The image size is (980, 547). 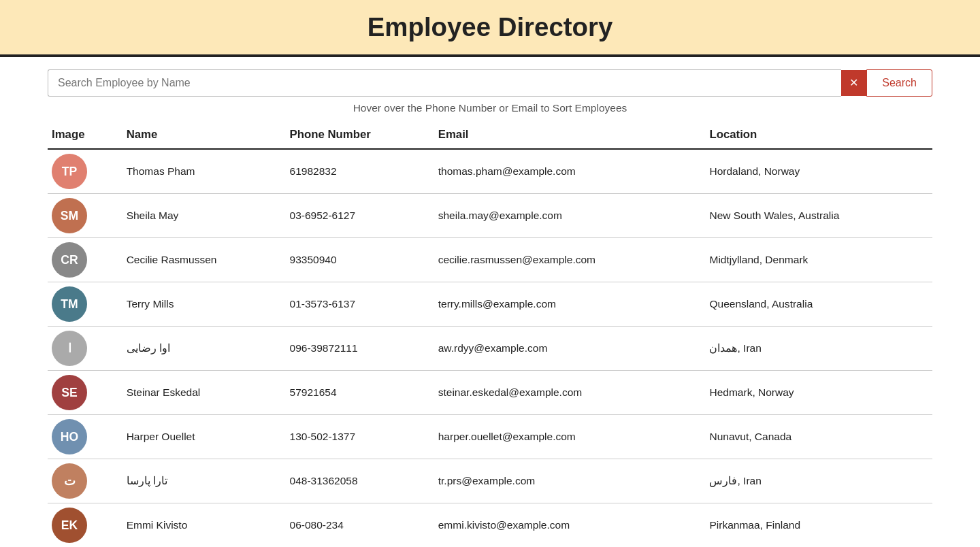 I want to click on employee-avatar-cell: ت, so click(x=85, y=482).